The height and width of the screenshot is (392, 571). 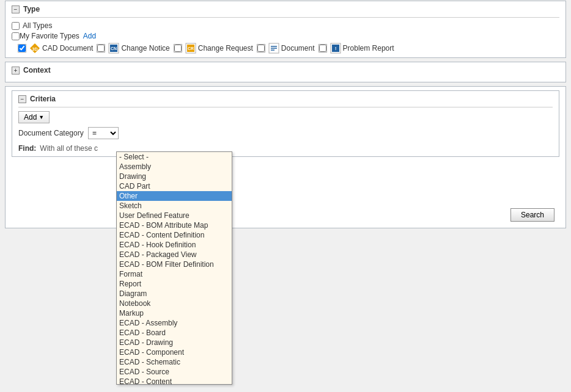 What do you see at coordinates (174, 333) in the screenshot?
I see `dropdown-item: ECAD - Board` at bounding box center [174, 333].